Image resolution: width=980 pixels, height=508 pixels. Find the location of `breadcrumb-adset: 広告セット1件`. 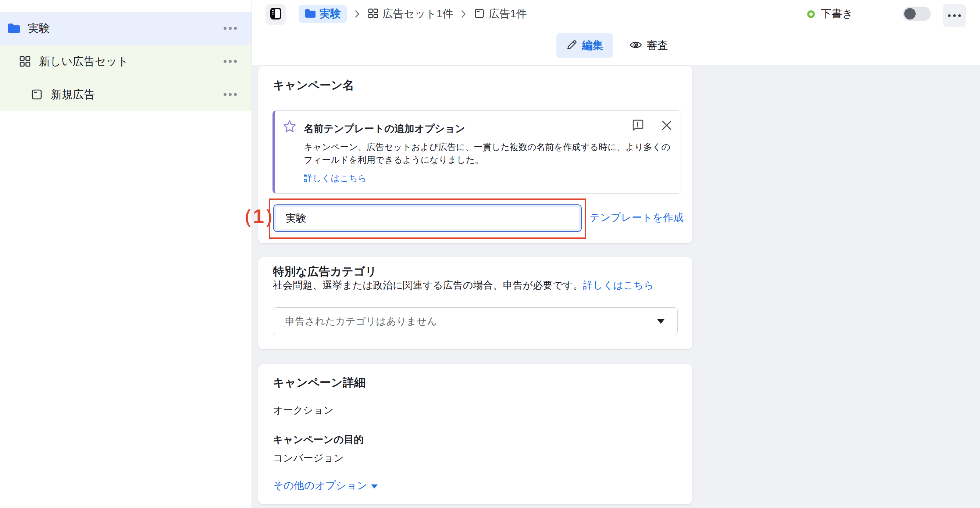

breadcrumb-adset: 広告セット1件 is located at coordinates (410, 14).